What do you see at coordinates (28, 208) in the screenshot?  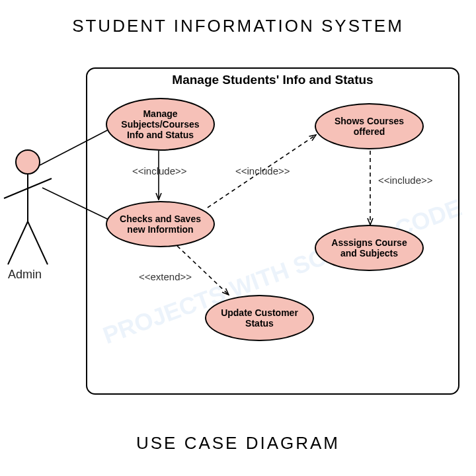 I see `actor-icon` at bounding box center [28, 208].